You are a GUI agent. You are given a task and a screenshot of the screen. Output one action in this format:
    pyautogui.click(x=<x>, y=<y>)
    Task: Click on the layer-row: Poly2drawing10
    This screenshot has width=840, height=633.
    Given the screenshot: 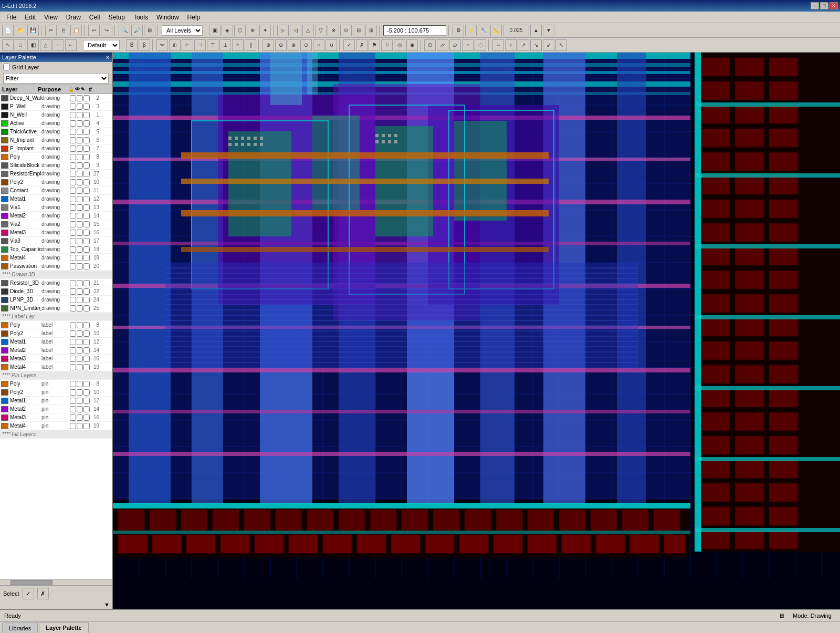 What is the action you would take?
    pyautogui.click(x=56, y=182)
    